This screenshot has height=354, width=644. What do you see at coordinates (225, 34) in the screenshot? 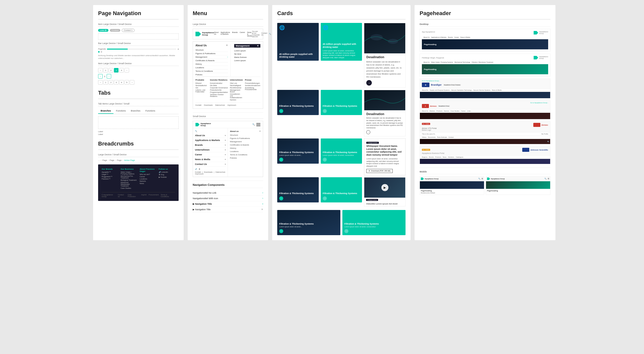
I see `nav-apps: Applications & Markets` at bounding box center [225, 34].